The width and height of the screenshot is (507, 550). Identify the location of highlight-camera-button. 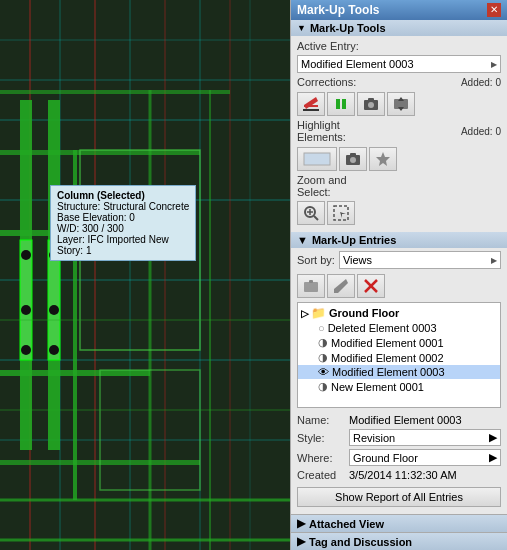
(353, 159).